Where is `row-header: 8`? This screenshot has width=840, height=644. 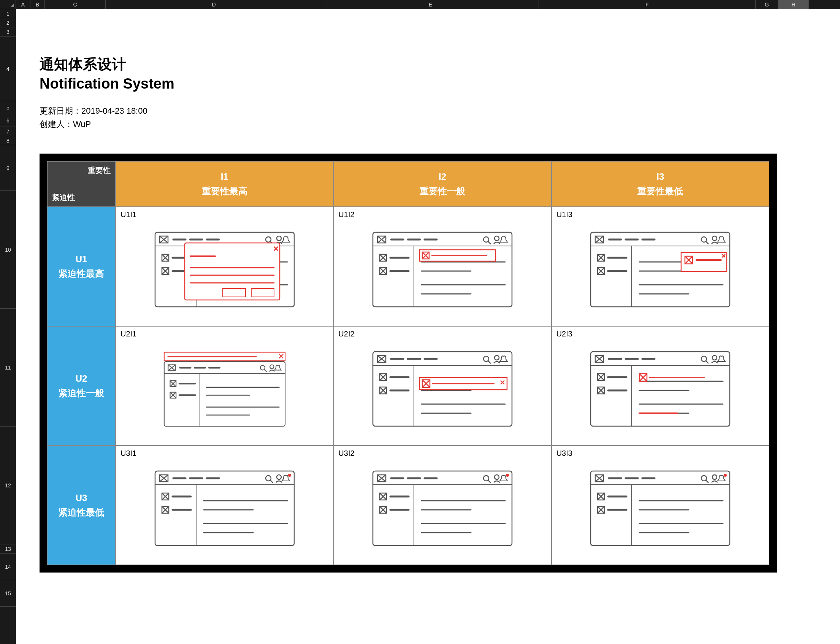
row-header: 8 is located at coordinates (8, 141).